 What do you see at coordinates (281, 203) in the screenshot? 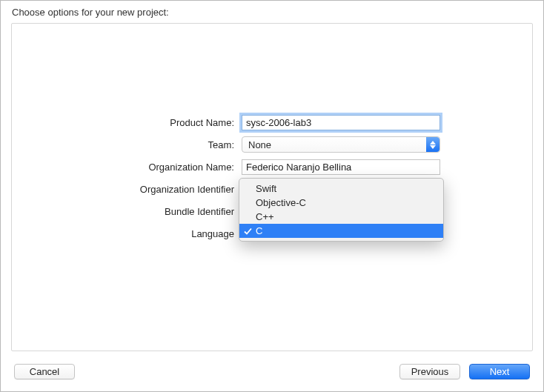
I see `language-option-label: Objective-C` at bounding box center [281, 203].